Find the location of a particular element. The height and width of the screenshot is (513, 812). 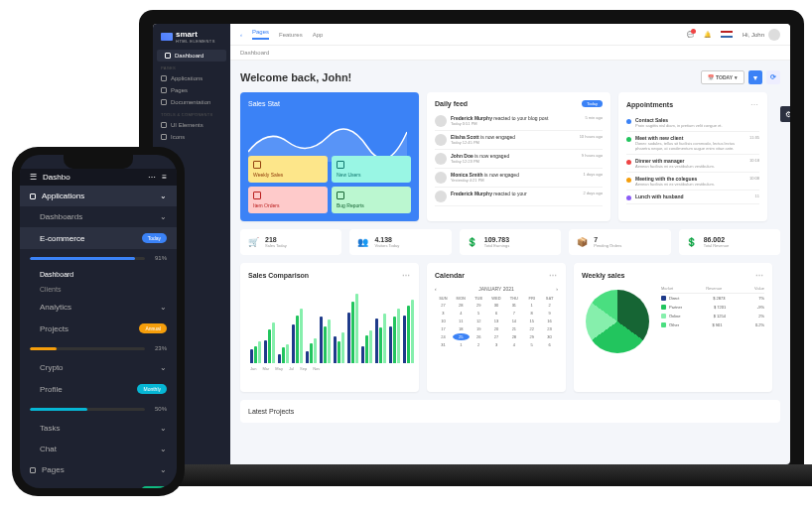

appointment-item: Dinner with managerAenean facilisis mi e… is located at coordinates (693, 164).